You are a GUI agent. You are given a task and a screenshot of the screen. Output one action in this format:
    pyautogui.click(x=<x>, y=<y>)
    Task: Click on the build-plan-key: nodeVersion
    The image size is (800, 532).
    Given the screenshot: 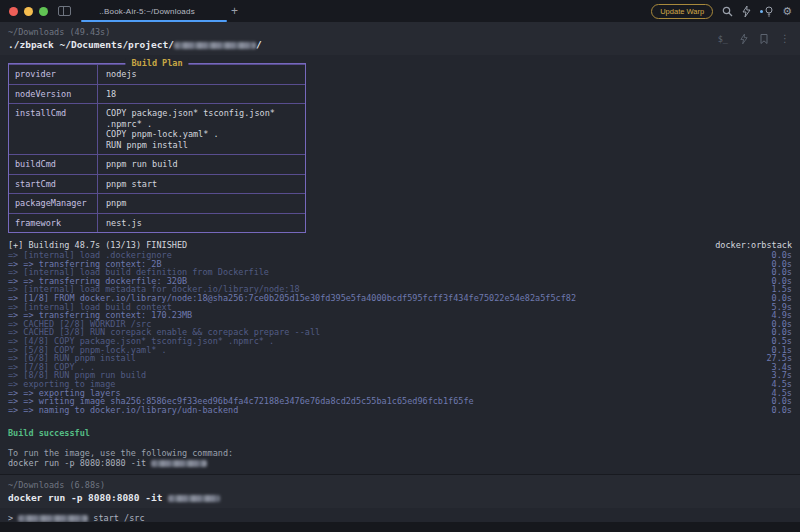 What is the action you would take?
    pyautogui.click(x=53, y=94)
    